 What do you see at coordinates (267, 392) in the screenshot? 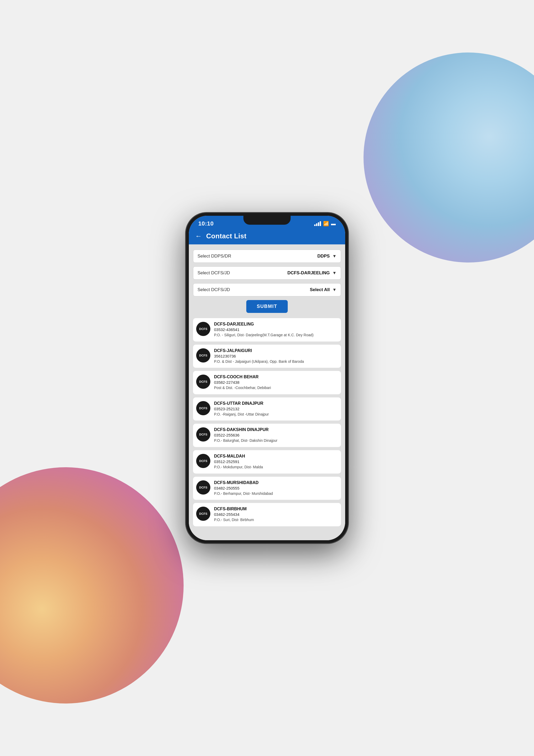
I see `content-area: Select DDPS/DR DDPS ▼ Select DCFS/JD DCF…` at bounding box center [267, 392].